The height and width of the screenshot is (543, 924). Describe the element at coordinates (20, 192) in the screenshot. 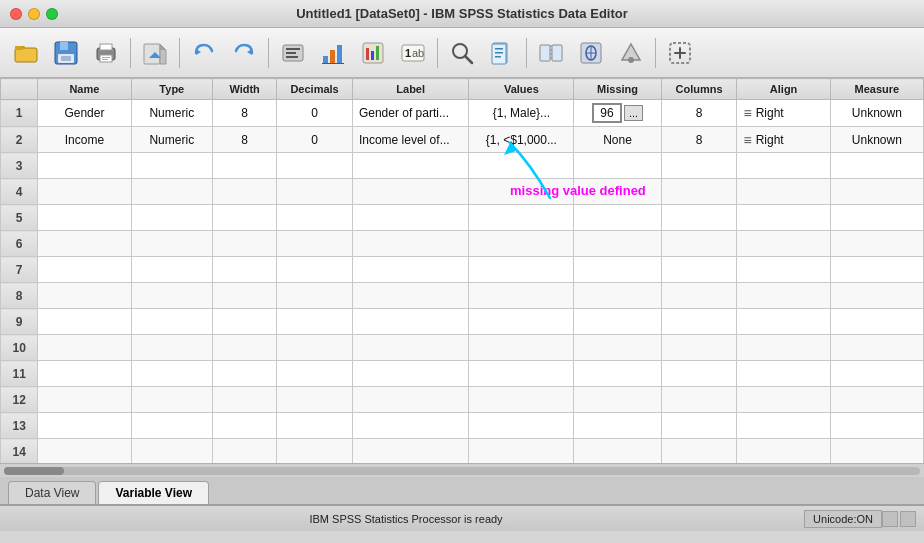

I see `row-number: 4` at that location.